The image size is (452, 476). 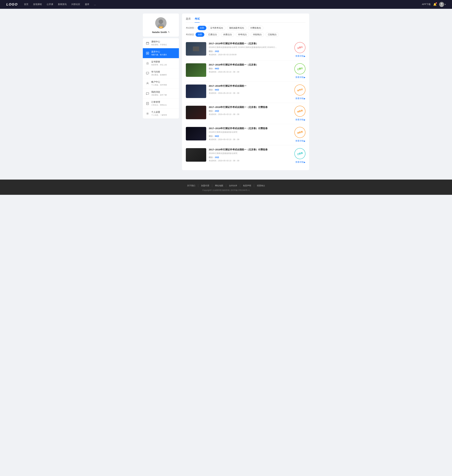 I want to click on account-icon, so click(x=147, y=83).